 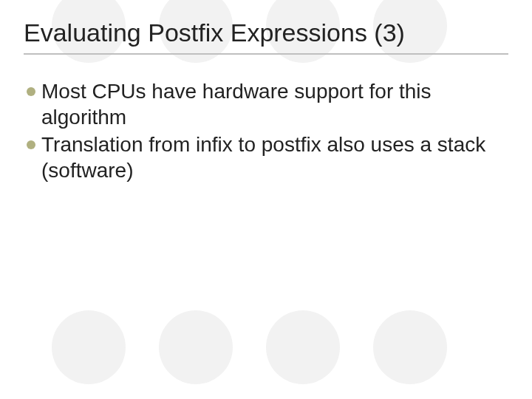 What do you see at coordinates (275, 157) in the screenshot?
I see `bullet-text: Translation from infix to postfix also u…` at bounding box center [275, 157].